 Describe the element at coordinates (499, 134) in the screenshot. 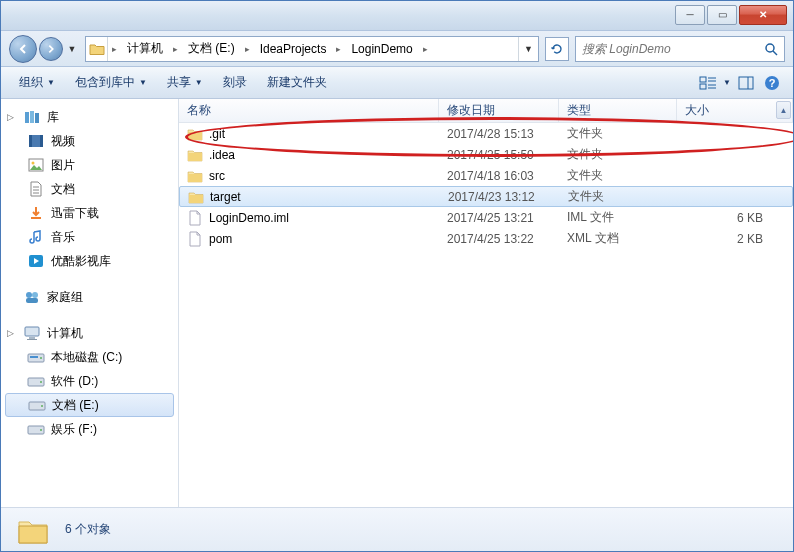

I see `file-date: 2017/4/28 15:13` at that location.